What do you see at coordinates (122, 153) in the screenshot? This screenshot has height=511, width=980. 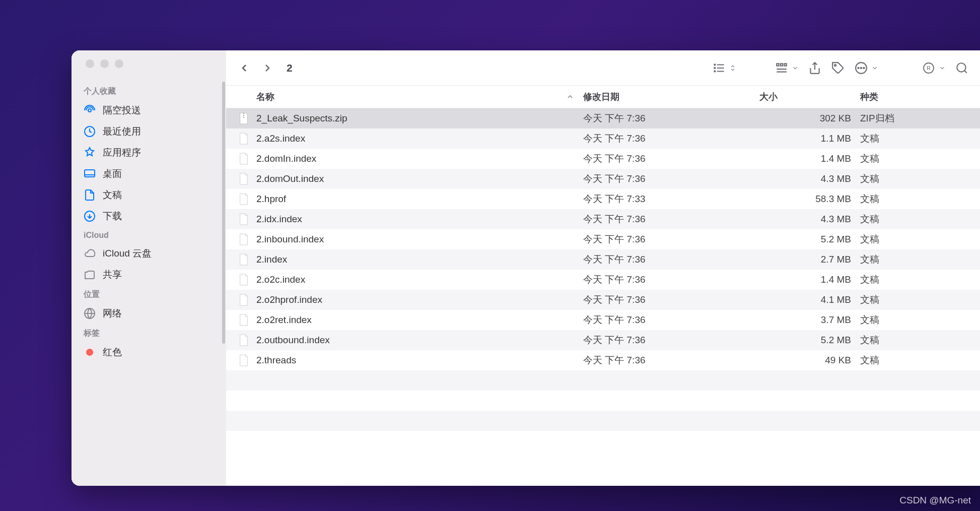 I see `sidebar-item-label: 应用程序` at bounding box center [122, 153].